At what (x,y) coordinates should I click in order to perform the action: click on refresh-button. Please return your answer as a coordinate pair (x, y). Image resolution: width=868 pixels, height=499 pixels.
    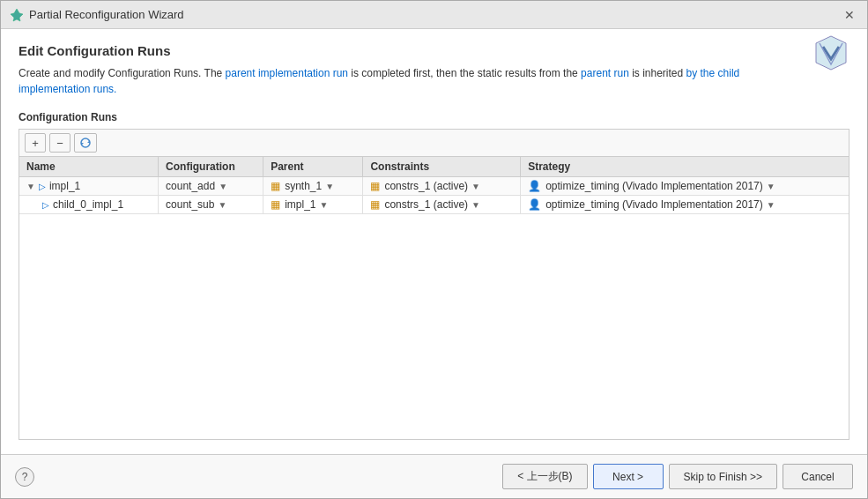
    Looking at the image, I should click on (85, 143).